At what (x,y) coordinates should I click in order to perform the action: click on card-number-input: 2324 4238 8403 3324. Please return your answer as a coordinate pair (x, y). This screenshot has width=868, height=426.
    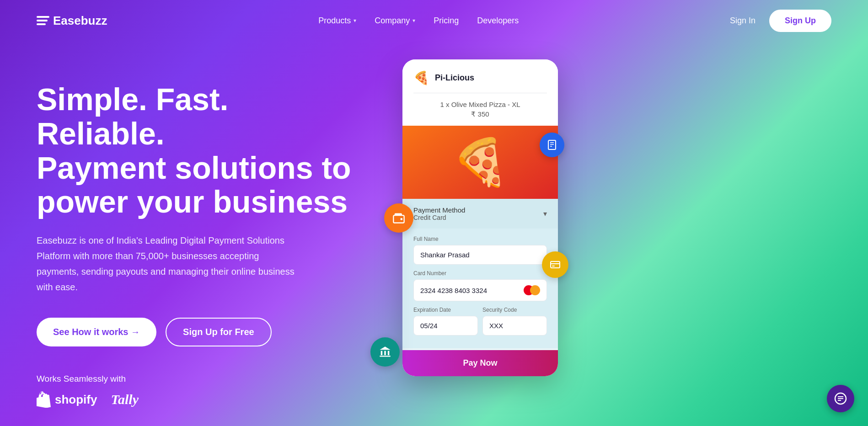
    Looking at the image, I should click on (480, 290).